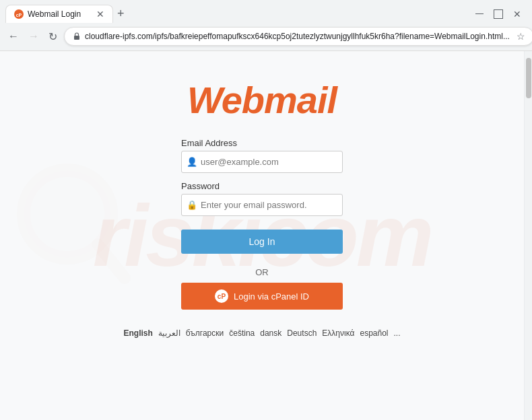 Image resolution: width=532 pixels, height=420 pixels. What do you see at coordinates (59, 13) in the screenshot?
I see `active-tab: cP Webmail Login ✕` at bounding box center [59, 13].